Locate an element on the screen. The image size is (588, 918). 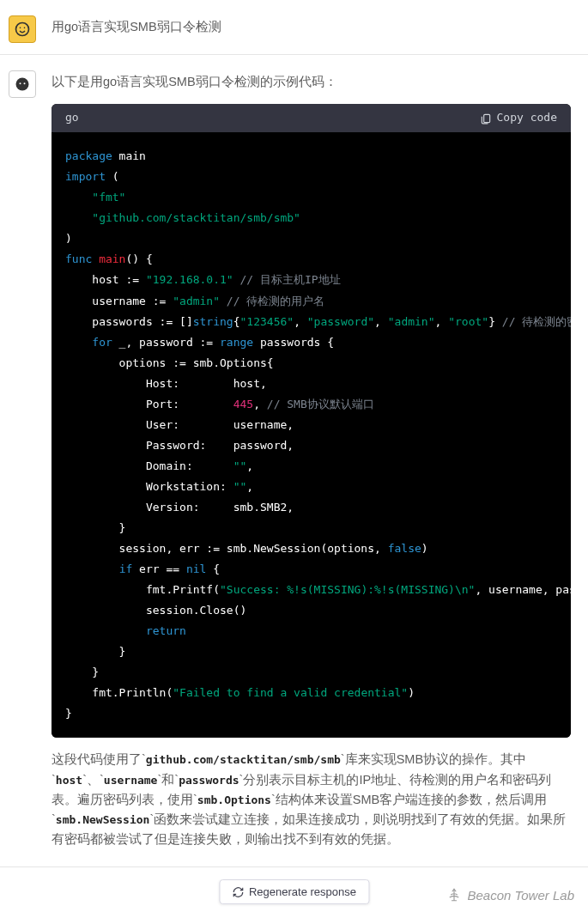
code-header: go Copy code is located at coordinates (311, 119).